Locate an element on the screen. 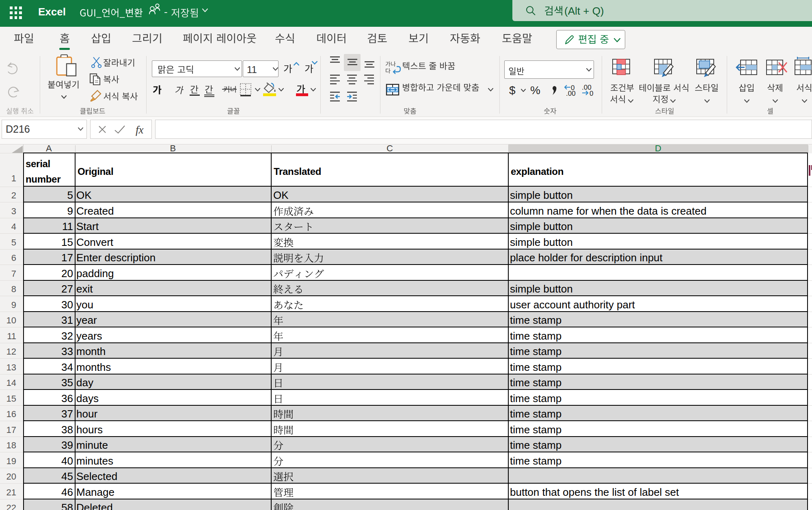  svg-text: .00 is located at coordinates (571, 93).